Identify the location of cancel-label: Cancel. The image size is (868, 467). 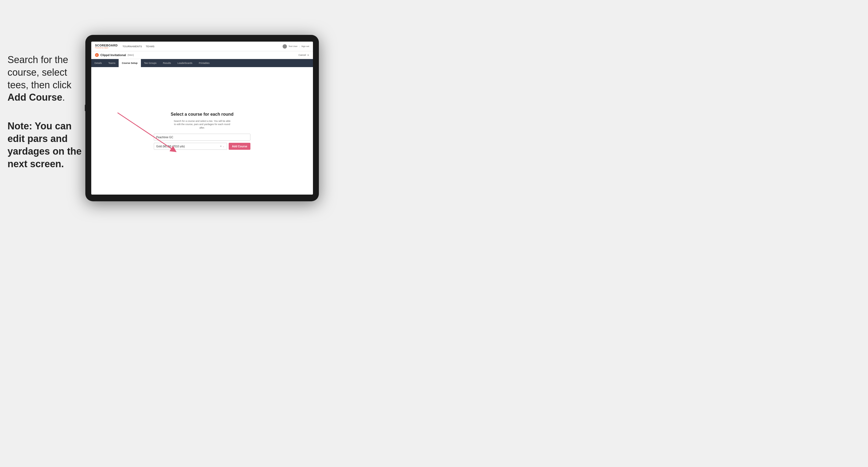
(302, 55).